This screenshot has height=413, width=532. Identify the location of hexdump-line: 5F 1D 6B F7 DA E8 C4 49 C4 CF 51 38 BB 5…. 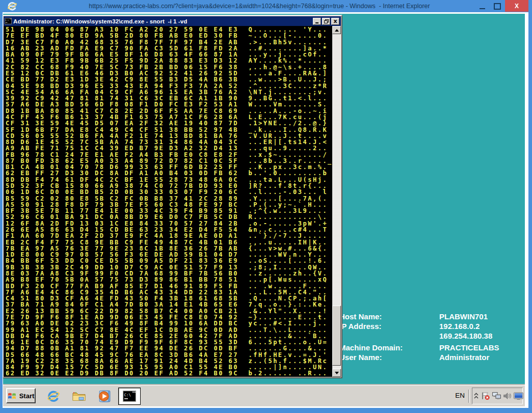
(169, 130).